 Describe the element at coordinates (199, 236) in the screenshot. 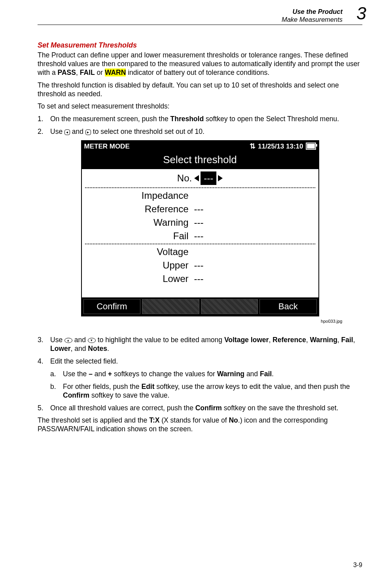

I see `fail-value: ---` at that location.